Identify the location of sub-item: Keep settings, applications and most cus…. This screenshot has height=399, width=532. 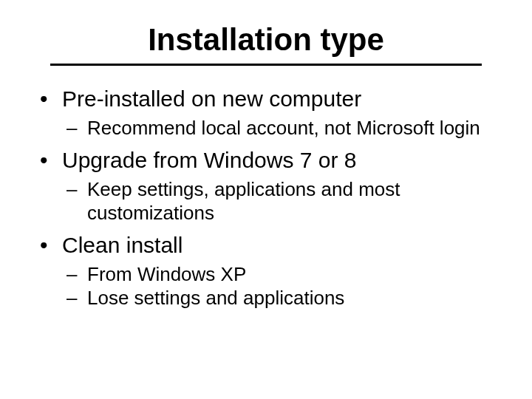
(279, 201).